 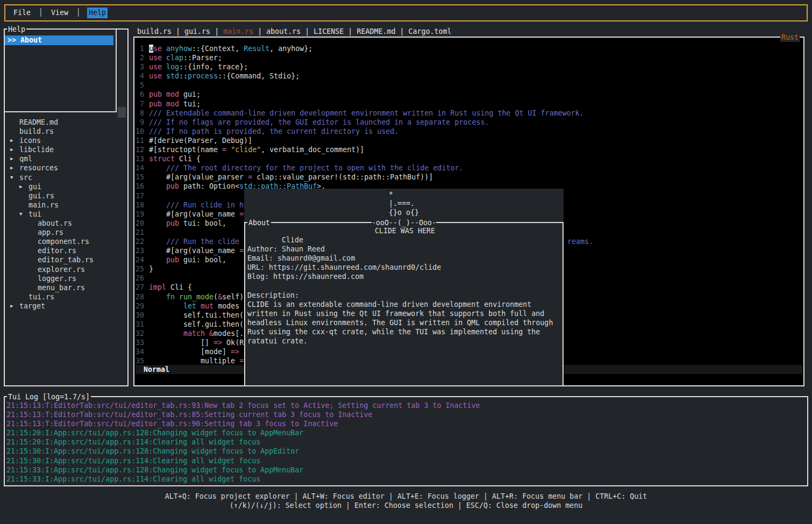 What do you see at coordinates (405, 332) in the screenshot?
I see `about-text-line: Rust using the cxx-qt crate, while the T…` at bounding box center [405, 332].